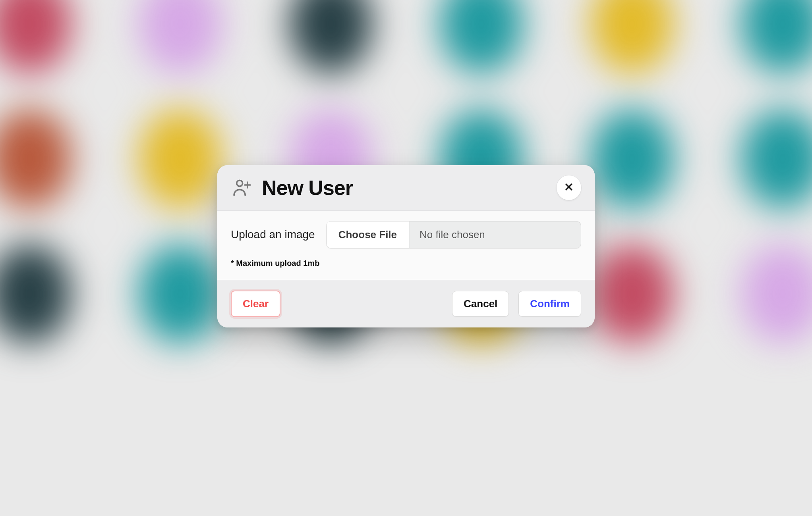  Describe the element at coordinates (242, 188) in the screenshot. I see `user-plus-icon` at that location.